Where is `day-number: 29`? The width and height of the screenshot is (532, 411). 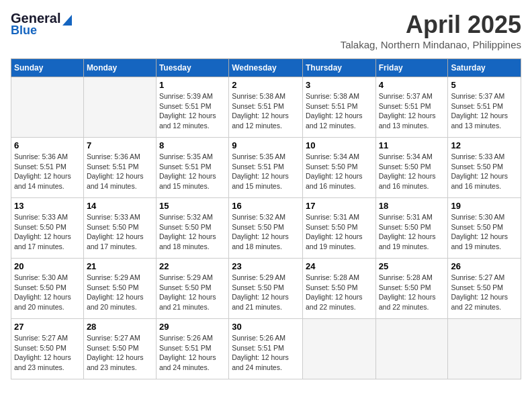
day-number: 29 is located at coordinates (192, 326).